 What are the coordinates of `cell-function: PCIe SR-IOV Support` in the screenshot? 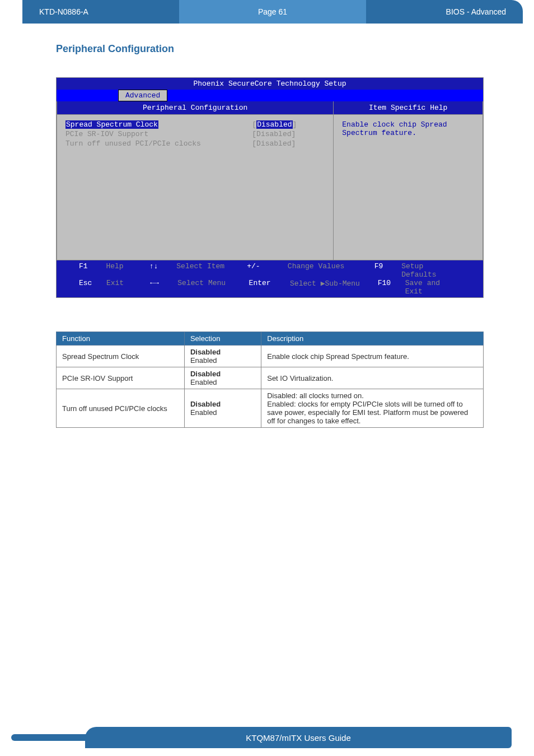 It's located at (121, 379).